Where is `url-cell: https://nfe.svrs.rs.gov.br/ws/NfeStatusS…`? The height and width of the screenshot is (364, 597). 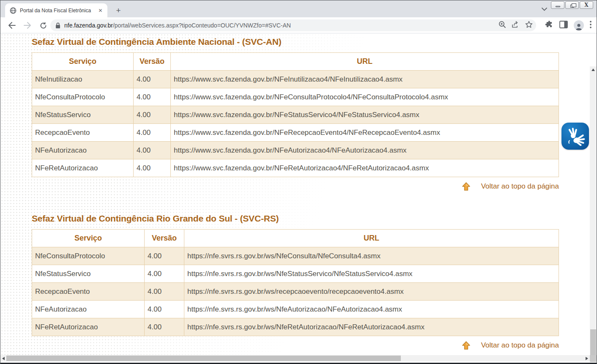
url-cell: https://nfe.svrs.rs.gov.br/ws/NfeStatusS… is located at coordinates (372, 274).